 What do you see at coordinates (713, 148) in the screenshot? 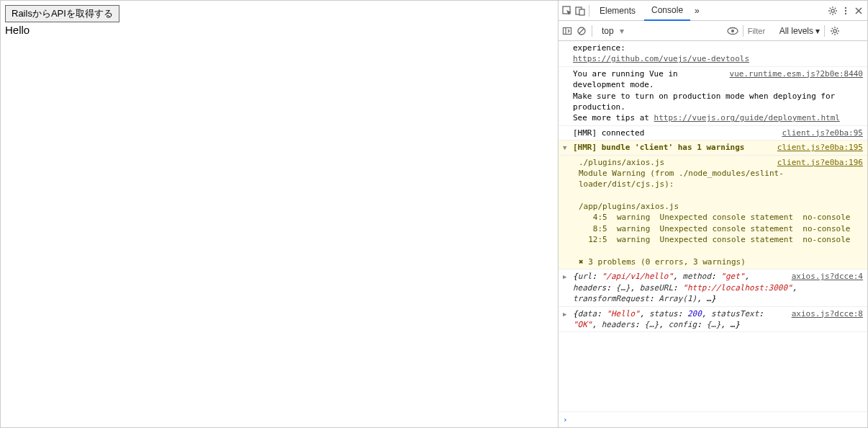
I see `log-entry-warning-group: ▼ client.js?e0ba:195 [HMR] bundle 'clien…` at bounding box center [713, 148].